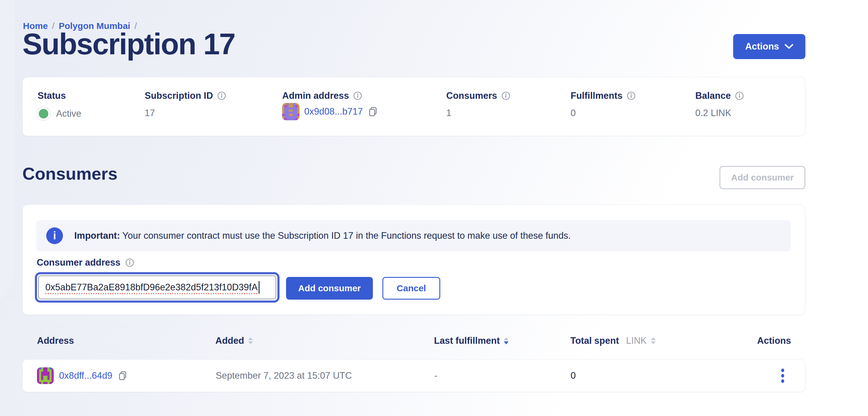 This screenshot has height=416, width=868. I want to click on status-label: Status, so click(52, 96).